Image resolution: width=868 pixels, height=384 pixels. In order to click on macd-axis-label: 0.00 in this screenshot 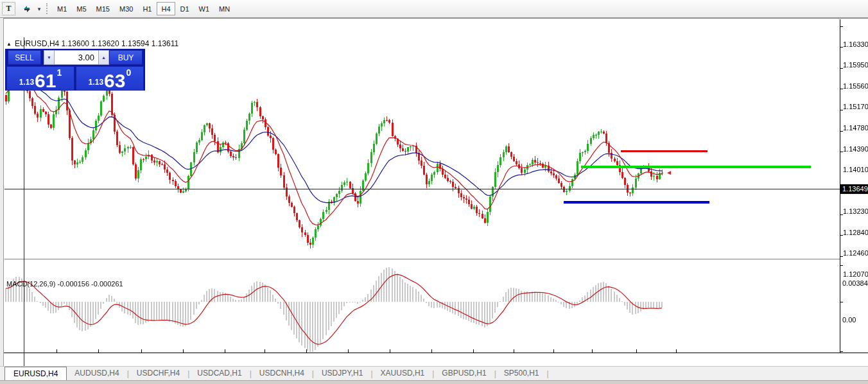, I will do `click(849, 320)`.